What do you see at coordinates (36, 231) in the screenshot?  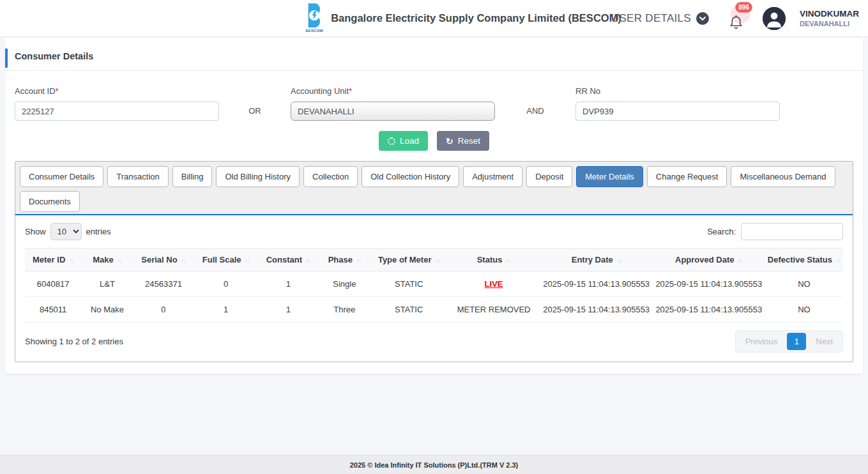 I see `show-label: Show` at bounding box center [36, 231].